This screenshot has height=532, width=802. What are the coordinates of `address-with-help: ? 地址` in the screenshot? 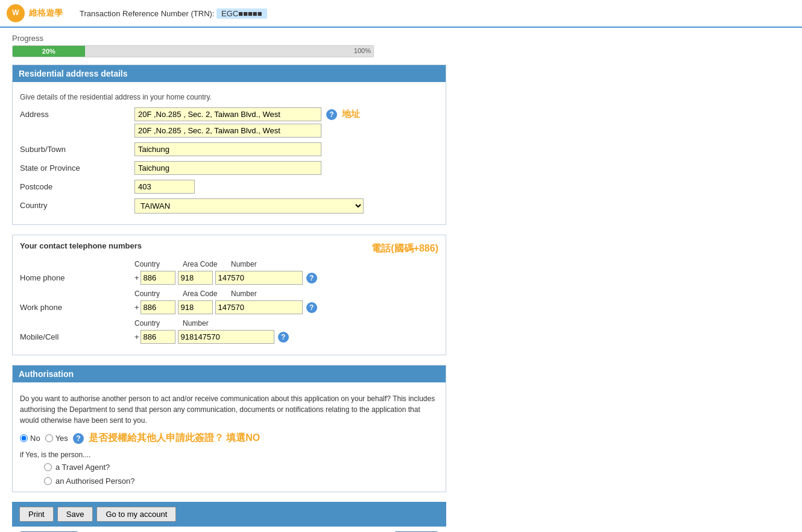 It's located at (286, 115).